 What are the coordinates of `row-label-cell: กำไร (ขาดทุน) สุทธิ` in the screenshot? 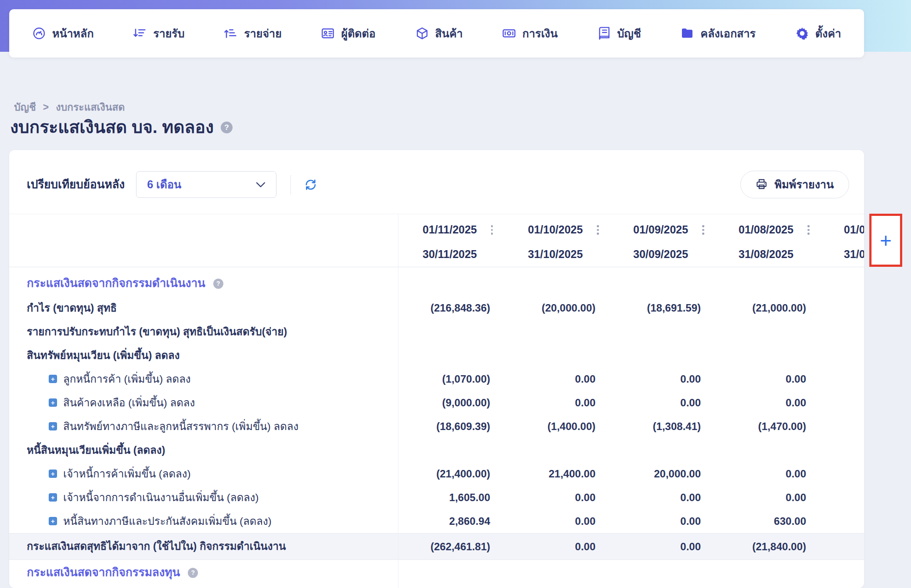 It's located at (204, 308).